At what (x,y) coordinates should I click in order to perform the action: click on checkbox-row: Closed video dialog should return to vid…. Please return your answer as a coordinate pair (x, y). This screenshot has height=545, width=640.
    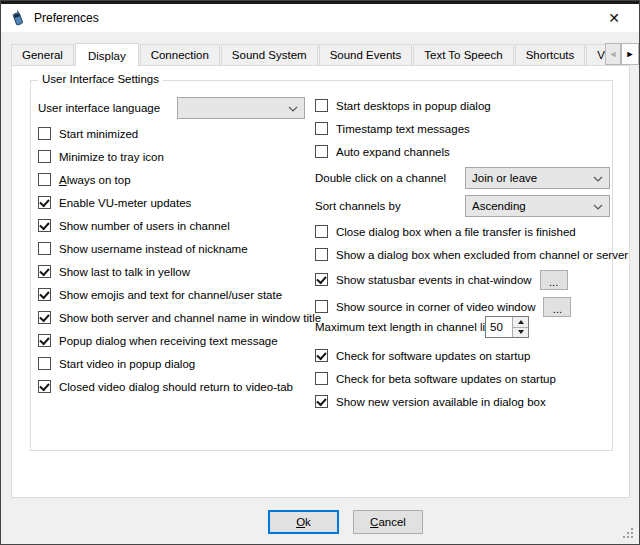
    Looking at the image, I should click on (180, 386).